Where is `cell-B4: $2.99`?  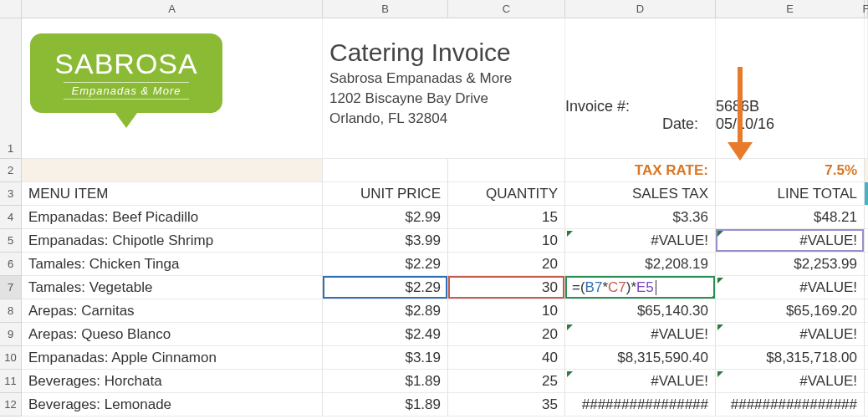 cell-B4: $2.99 is located at coordinates (385, 217).